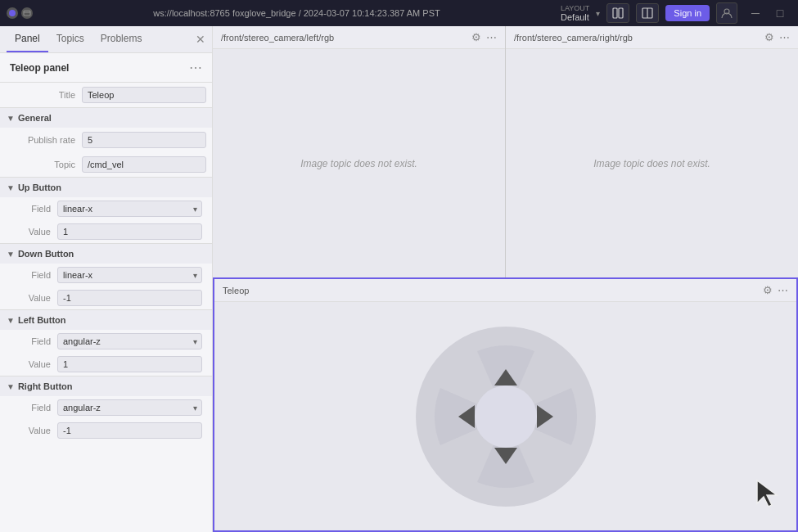  What do you see at coordinates (106, 140) in the screenshot?
I see `publish-rate-row: Publish rate` at bounding box center [106, 140].